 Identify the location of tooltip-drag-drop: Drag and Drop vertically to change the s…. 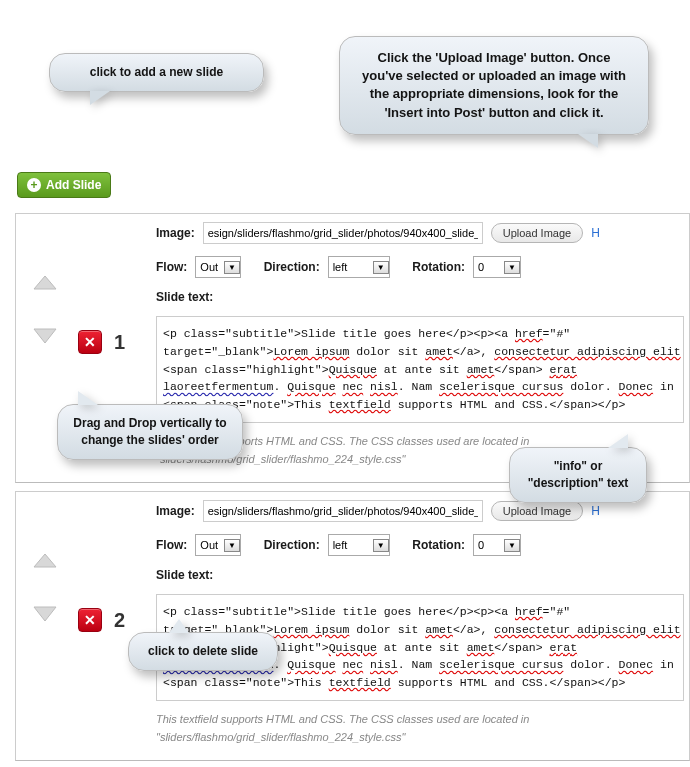
(150, 432).